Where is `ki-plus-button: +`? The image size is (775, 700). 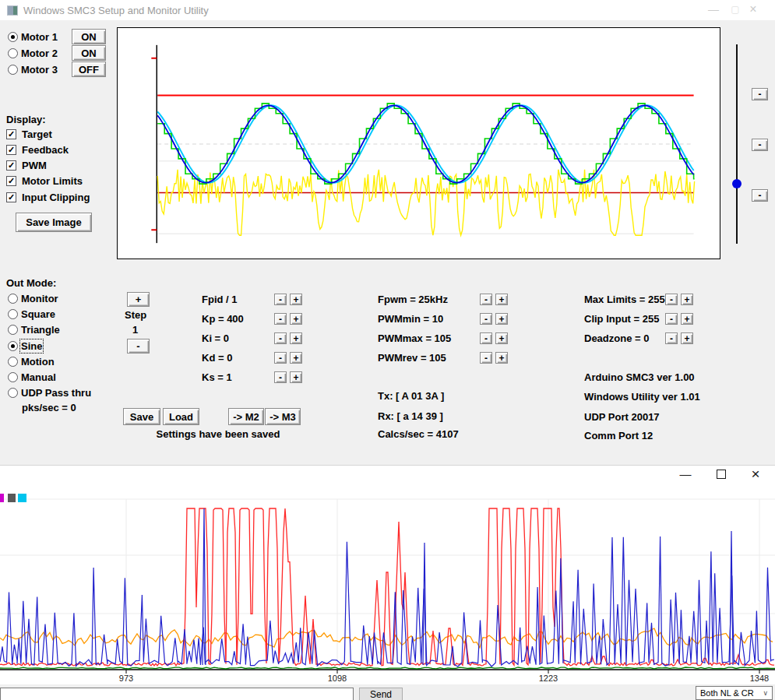 ki-plus-button: + is located at coordinates (296, 338).